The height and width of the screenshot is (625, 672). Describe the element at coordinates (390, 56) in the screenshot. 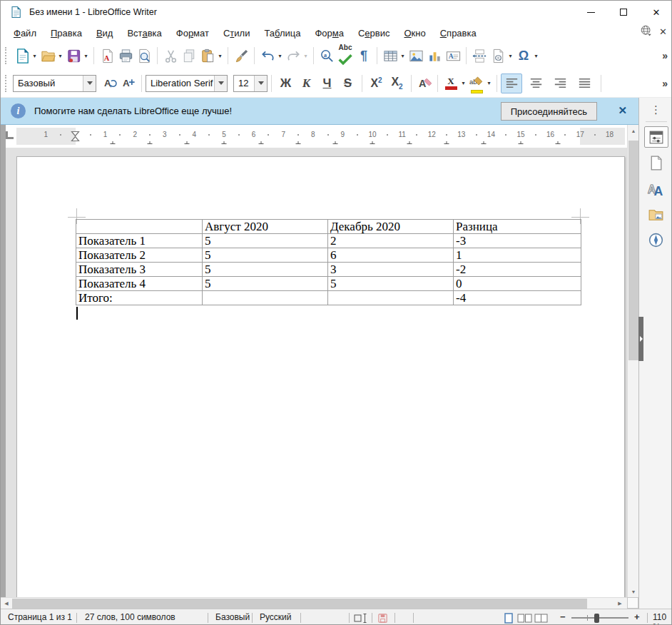

I see `insert-table-button` at that location.